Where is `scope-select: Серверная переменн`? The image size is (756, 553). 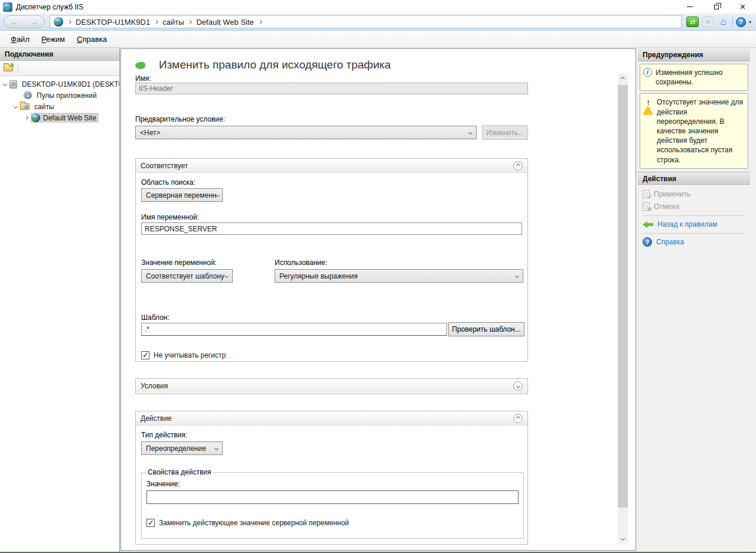 scope-select: Серверная переменн is located at coordinates (182, 195).